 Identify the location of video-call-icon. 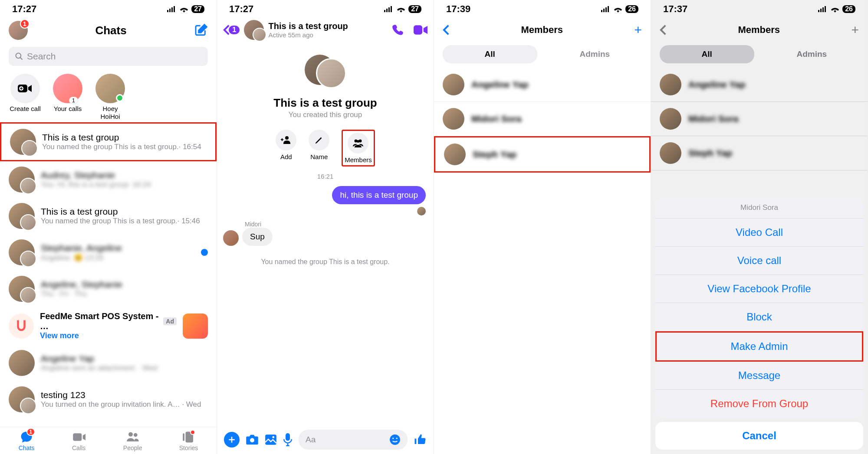
(421, 30).